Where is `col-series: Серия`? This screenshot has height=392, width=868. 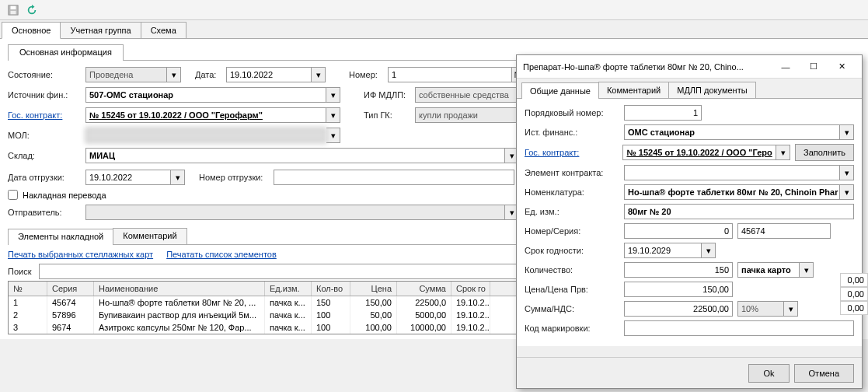 col-series: Серия is located at coordinates (71, 289).